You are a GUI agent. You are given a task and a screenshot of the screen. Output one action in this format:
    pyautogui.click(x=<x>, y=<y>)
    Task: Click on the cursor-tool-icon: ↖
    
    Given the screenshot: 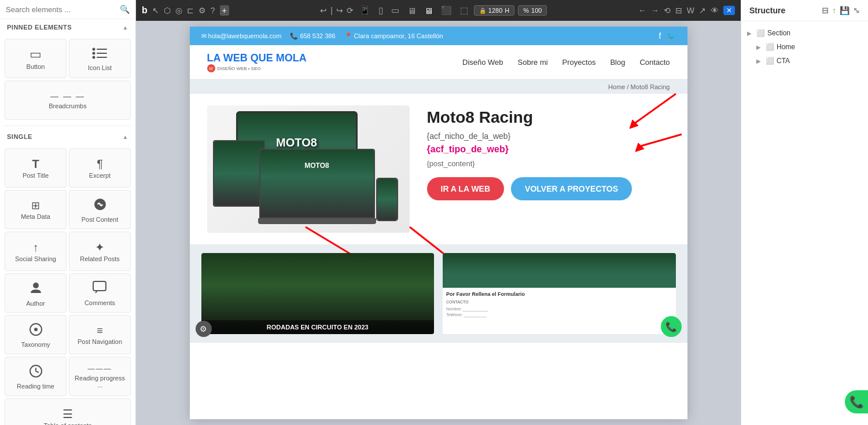 What is the action you would take?
    pyautogui.click(x=156, y=10)
    